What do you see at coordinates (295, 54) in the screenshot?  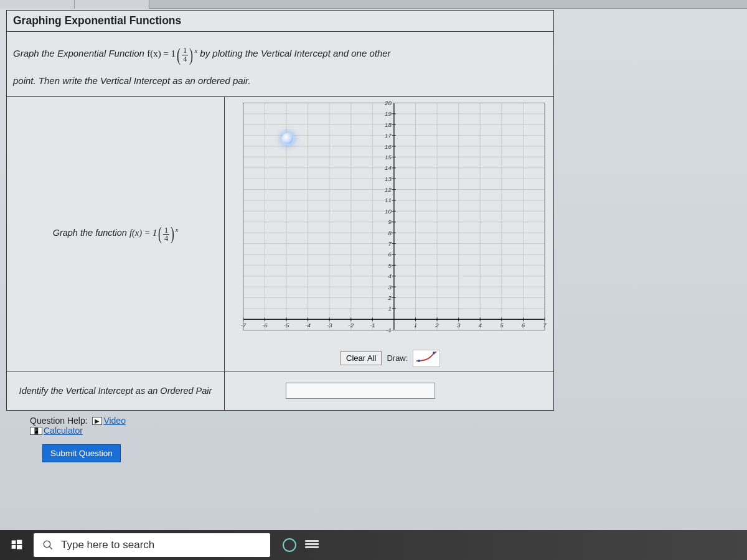 I see `prompt-text: by plotting the Vertical Intercept and o…` at bounding box center [295, 54].